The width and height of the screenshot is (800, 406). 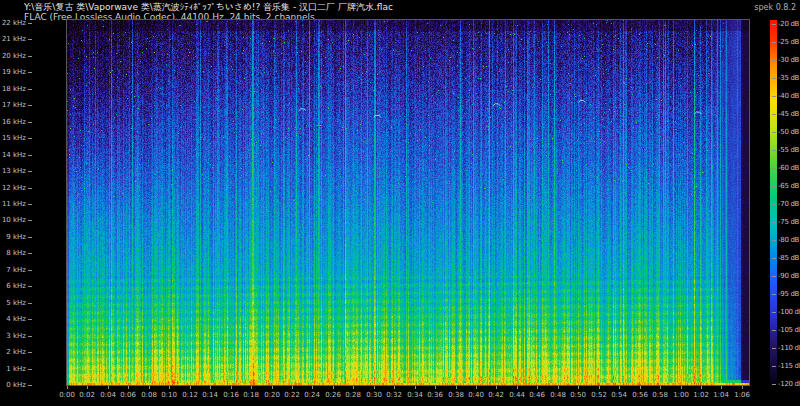 I want to click on db-tick-label: -110 dB, so click(x=789, y=348).